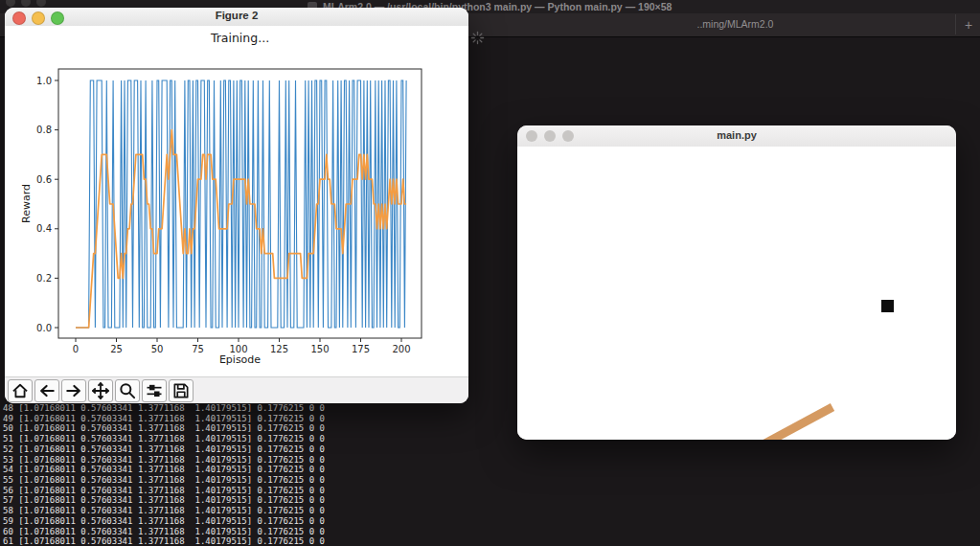 This screenshot has height=546, width=980. I want to click on figure-window-title: Figure 2, so click(237, 15).